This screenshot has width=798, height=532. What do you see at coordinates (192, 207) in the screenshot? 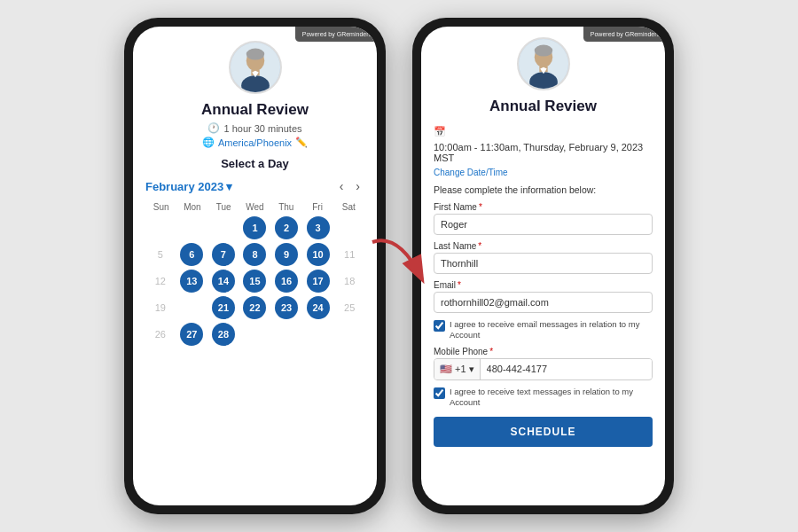
I see `day-mon: Mon` at bounding box center [192, 207].